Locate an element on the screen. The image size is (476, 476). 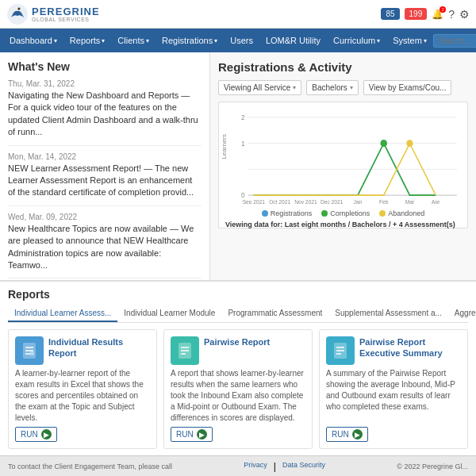
footer-copyright: © 2022 Peregrine Gl... is located at coordinates (432, 466).